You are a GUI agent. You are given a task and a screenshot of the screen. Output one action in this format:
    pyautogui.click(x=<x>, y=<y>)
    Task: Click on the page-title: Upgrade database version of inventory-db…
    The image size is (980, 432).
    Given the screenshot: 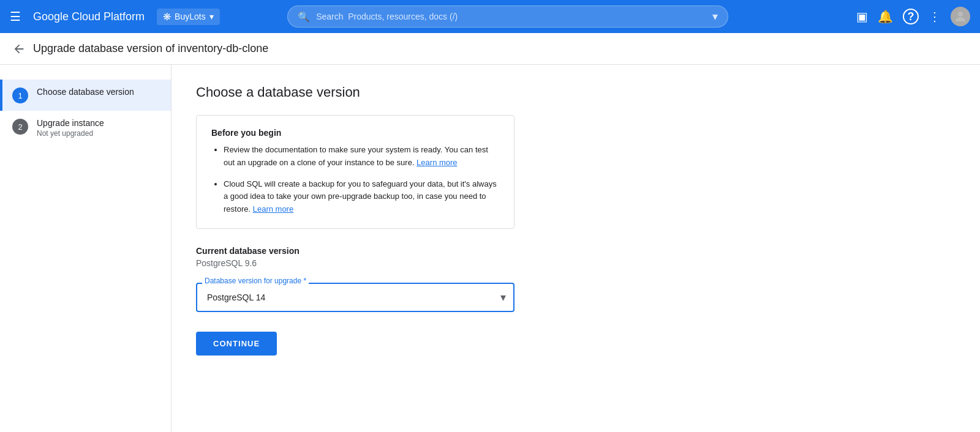 What is the action you would take?
    pyautogui.click(x=151, y=49)
    